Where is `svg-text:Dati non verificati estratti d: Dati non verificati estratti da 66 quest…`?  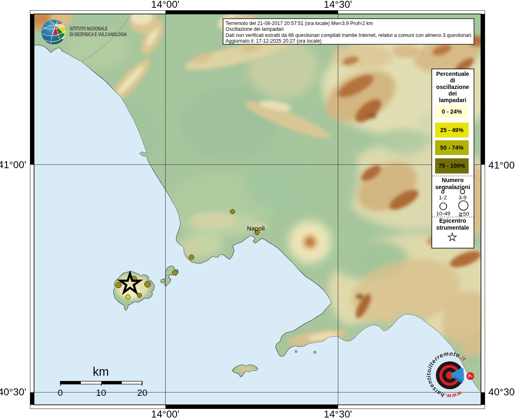 svg-text:Dati non verificati estratti d: Dati non verificati estratti da 66 quest… is located at coordinates (349, 35).